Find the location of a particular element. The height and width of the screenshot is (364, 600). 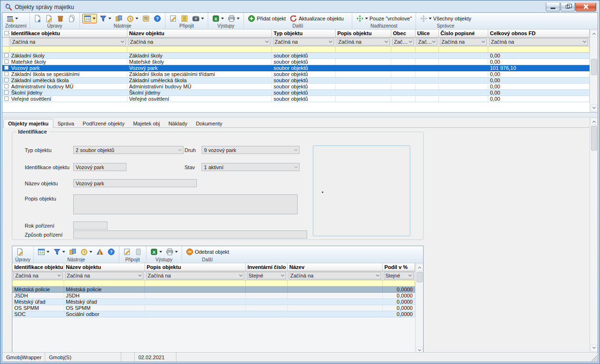

tab-naklady: Náklady is located at coordinates (178, 124).